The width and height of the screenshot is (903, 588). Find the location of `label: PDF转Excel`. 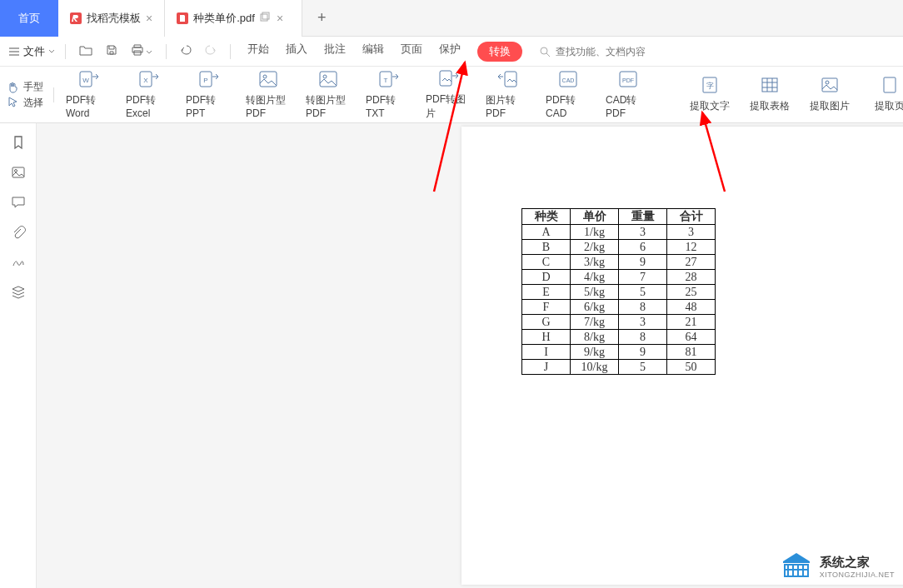

label: PDF转Excel is located at coordinates (148, 107).